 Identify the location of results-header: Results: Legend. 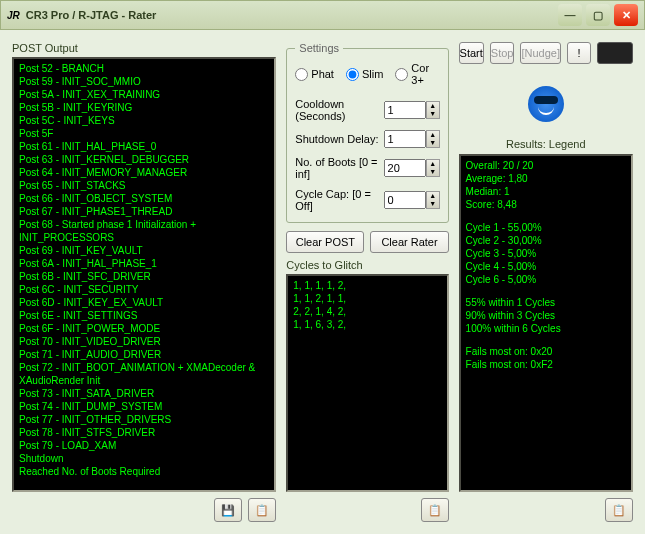
(546, 144).